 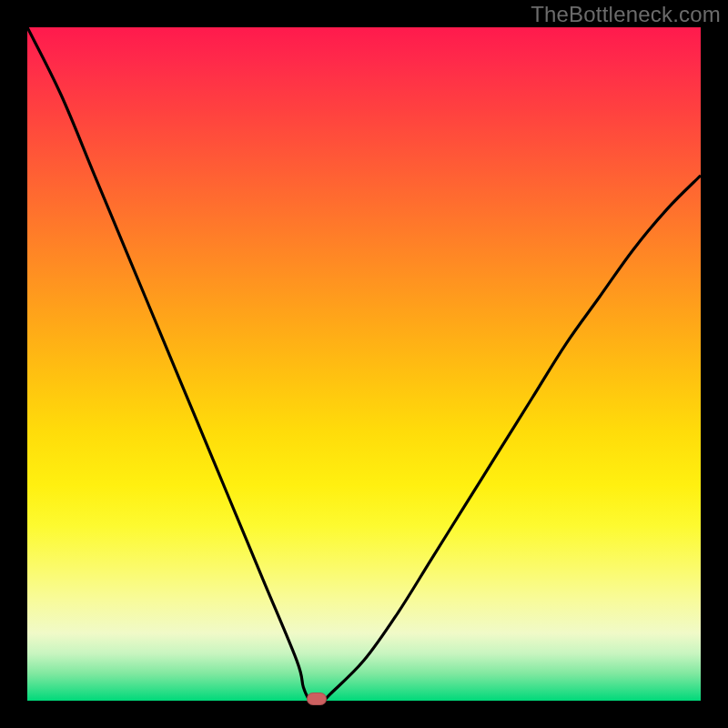 I want to click on watermark-text: TheBottleneck.com, so click(x=626, y=15).